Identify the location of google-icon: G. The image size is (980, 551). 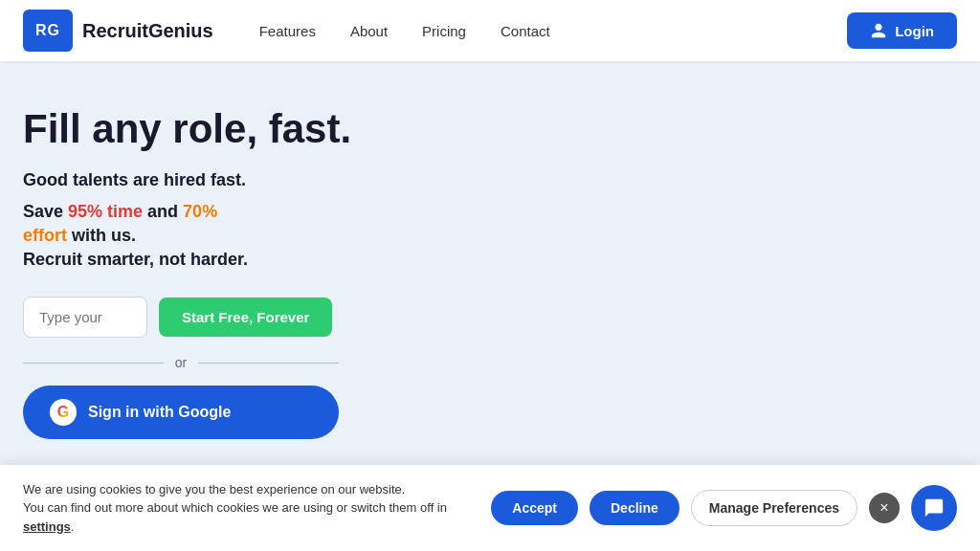
(63, 412).